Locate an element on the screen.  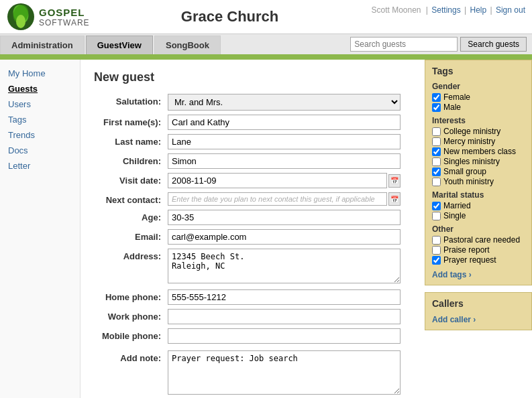
firstname-label: First name(s): is located at coordinates (131, 121).